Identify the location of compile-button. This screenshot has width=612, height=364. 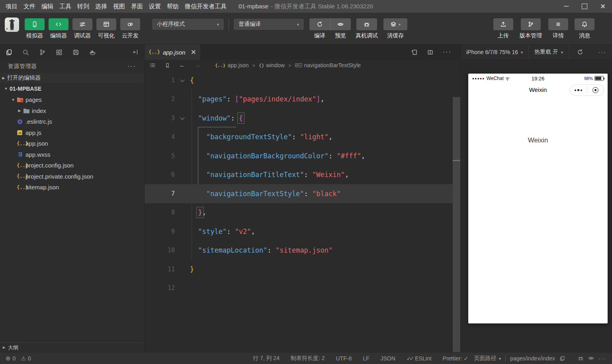
(320, 24).